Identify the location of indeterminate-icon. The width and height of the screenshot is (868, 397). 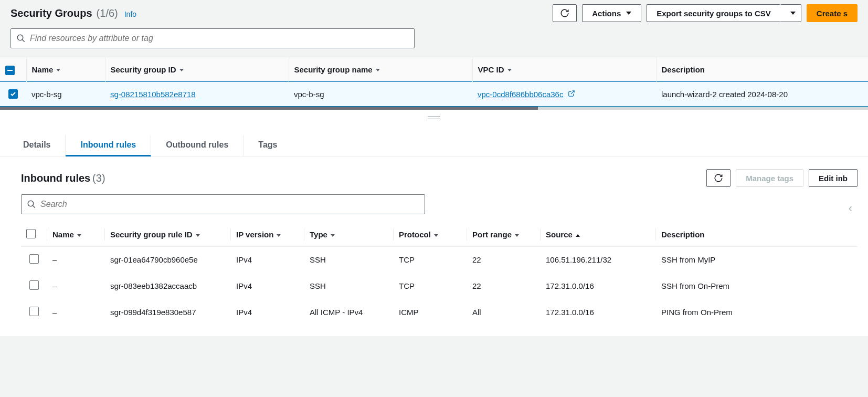
(10, 70).